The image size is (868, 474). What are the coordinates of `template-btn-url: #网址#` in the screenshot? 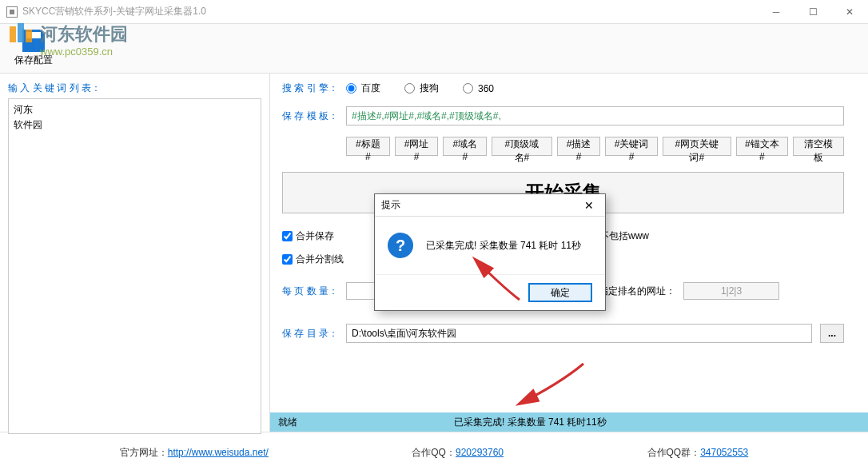 It's located at (417, 146).